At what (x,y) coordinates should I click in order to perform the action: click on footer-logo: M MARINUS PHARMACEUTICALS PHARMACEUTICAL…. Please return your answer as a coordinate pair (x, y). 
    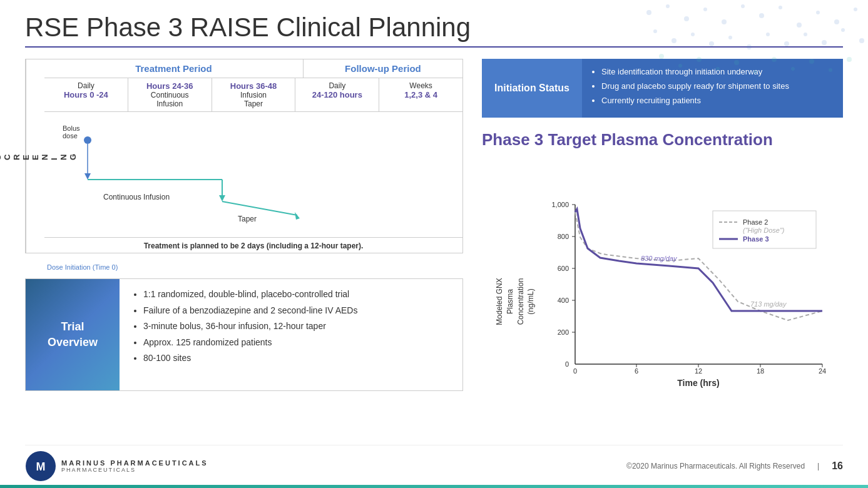
    Looking at the image, I should click on (116, 466).